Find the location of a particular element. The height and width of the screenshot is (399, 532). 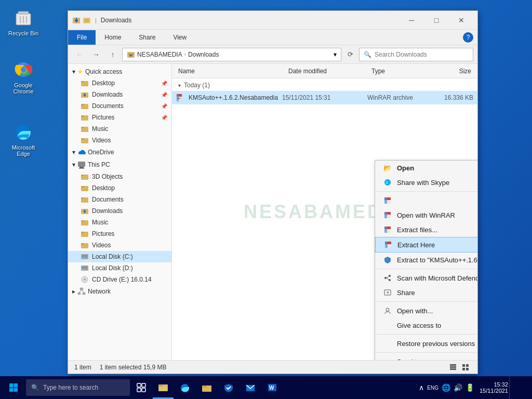

tray-battery-icon: 🔋 is located at coordinates (470, 388).